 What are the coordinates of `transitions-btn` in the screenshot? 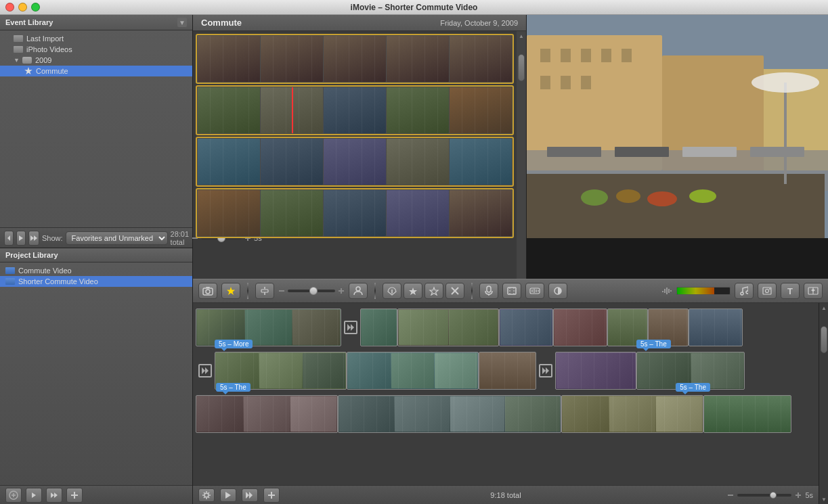 It's located at (813, 291).